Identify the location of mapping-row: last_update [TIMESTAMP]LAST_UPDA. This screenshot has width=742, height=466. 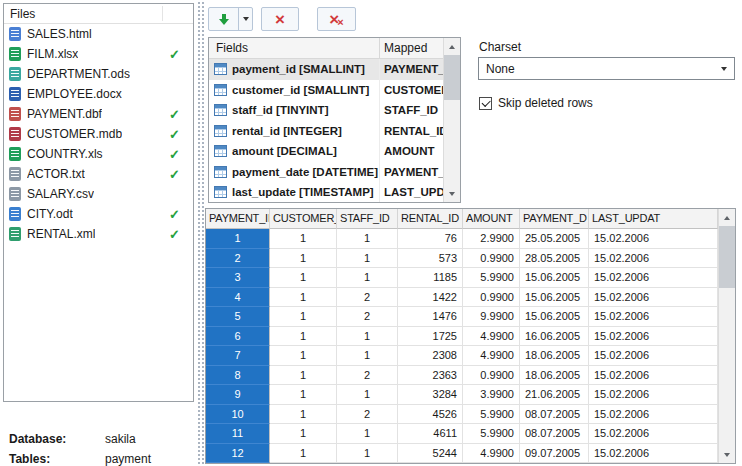
(326, 192).